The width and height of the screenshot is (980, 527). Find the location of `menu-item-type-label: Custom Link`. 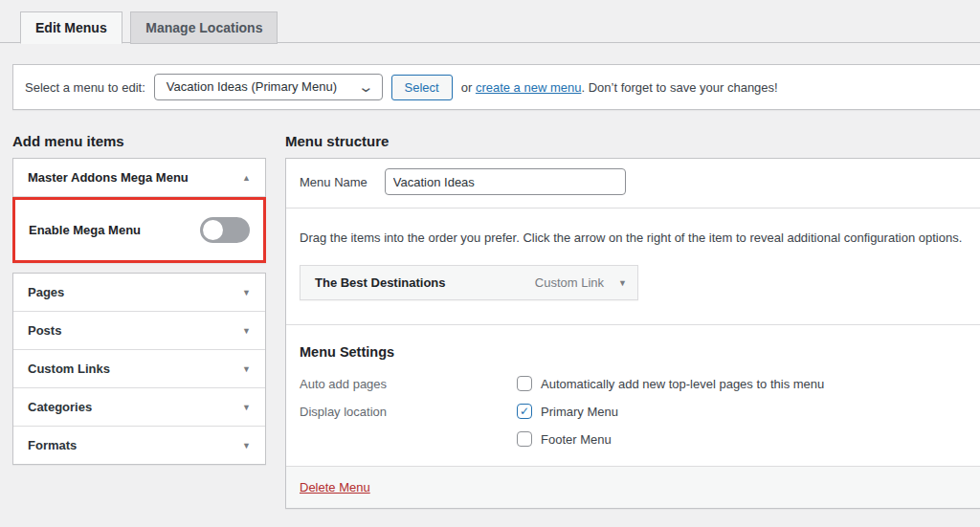

menu-item-type-label: Custom Link is located at coordinates (569, 283).